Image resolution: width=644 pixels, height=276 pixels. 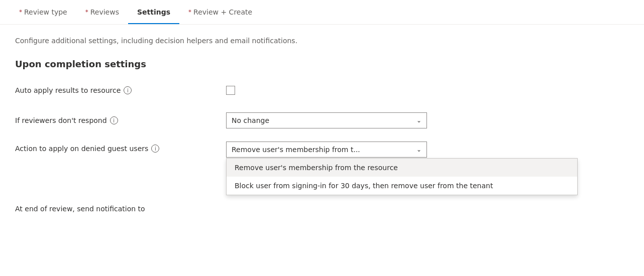 I want to click on section-title: Upon completion settings, so click(x=322, y=64).